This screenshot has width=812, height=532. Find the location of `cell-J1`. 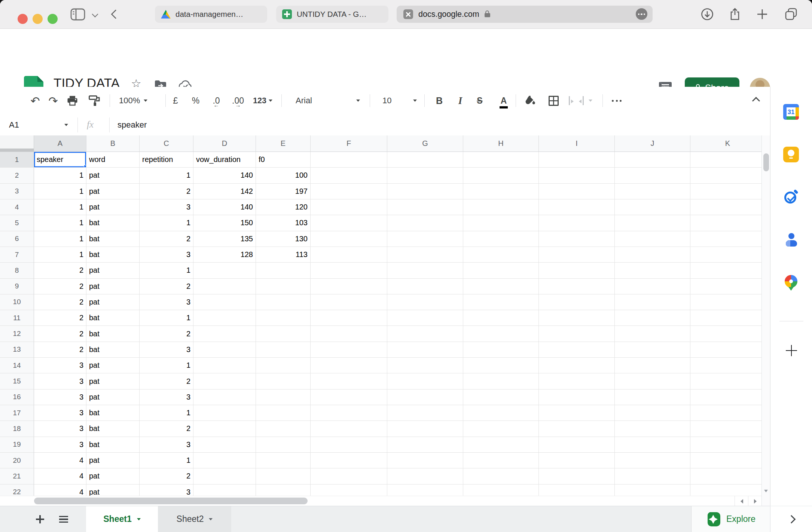

cell-J1 is located at coordinates (653, 160).